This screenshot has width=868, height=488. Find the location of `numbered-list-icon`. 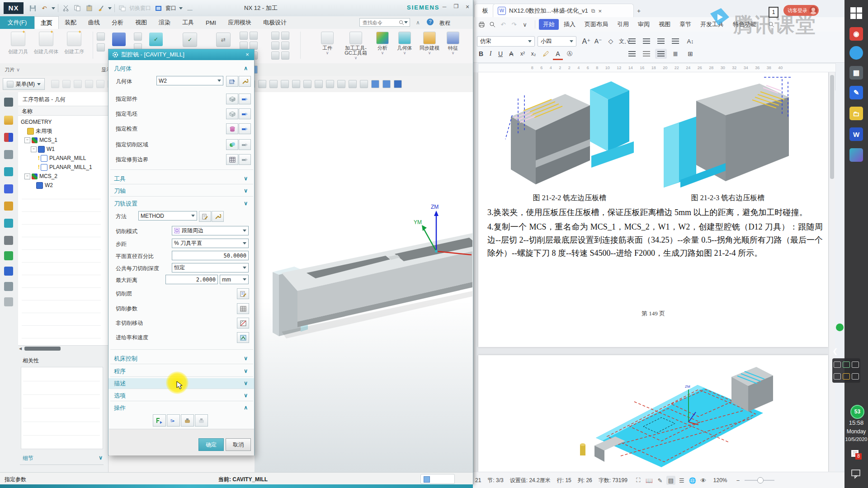

numbered-list-icon is located at coordinates (646, 41).